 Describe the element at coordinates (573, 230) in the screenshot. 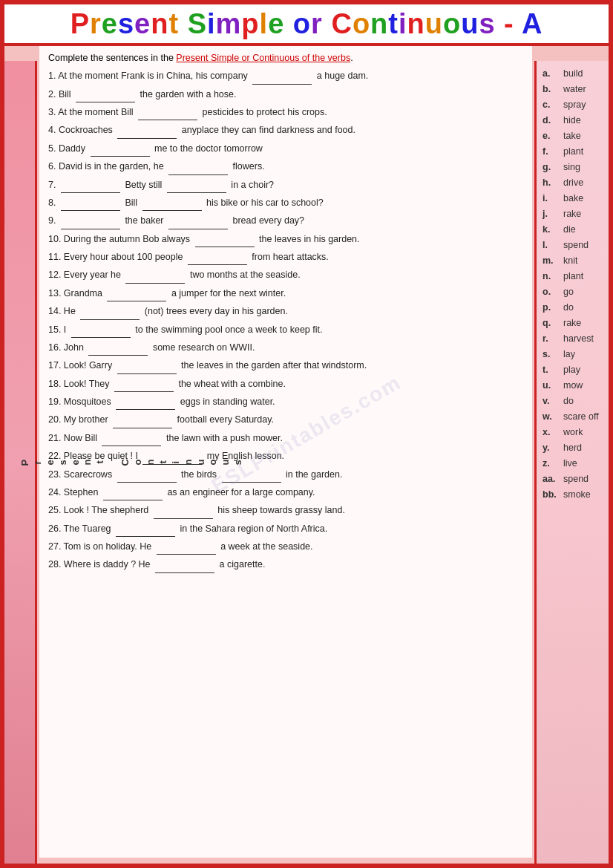

I see `answer-item: k. die` at that location.